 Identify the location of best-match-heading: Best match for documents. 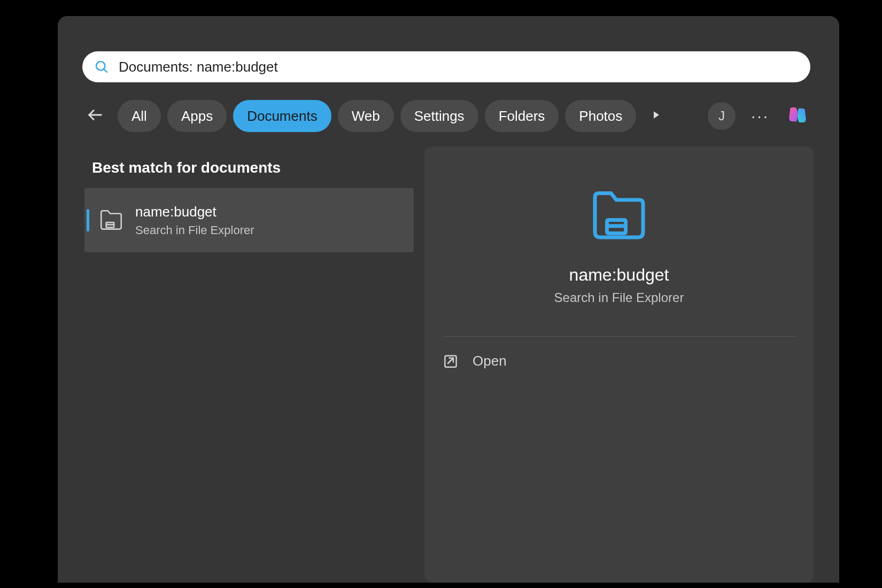
(186, 168).